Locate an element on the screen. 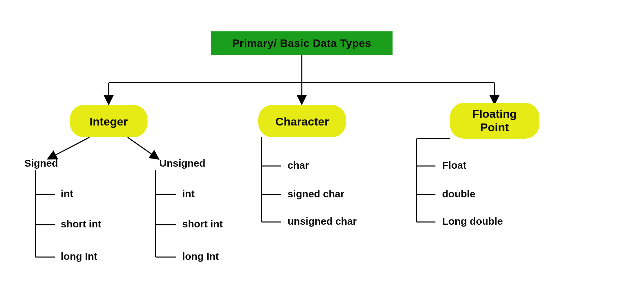 The image size is (644, 307). leaf-signed-longint: long Int is located at coordinates (79, 256).